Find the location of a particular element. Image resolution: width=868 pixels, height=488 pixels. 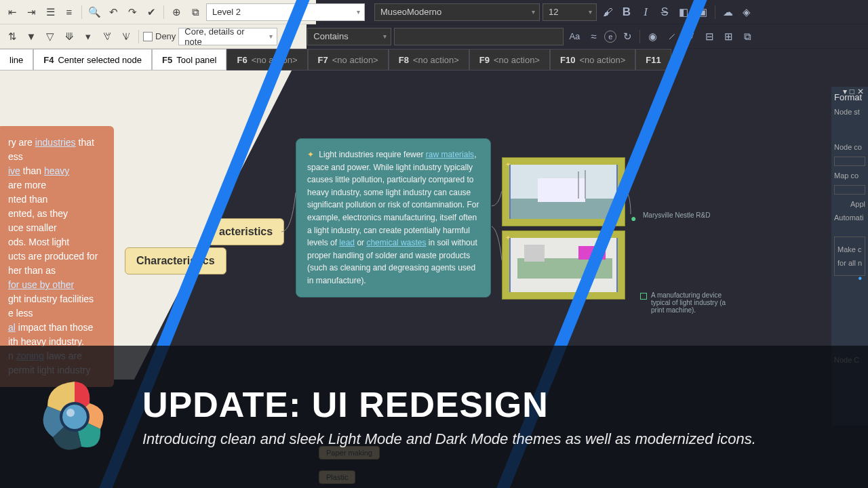

link-lead: lead is located at coordinates (347, 243).